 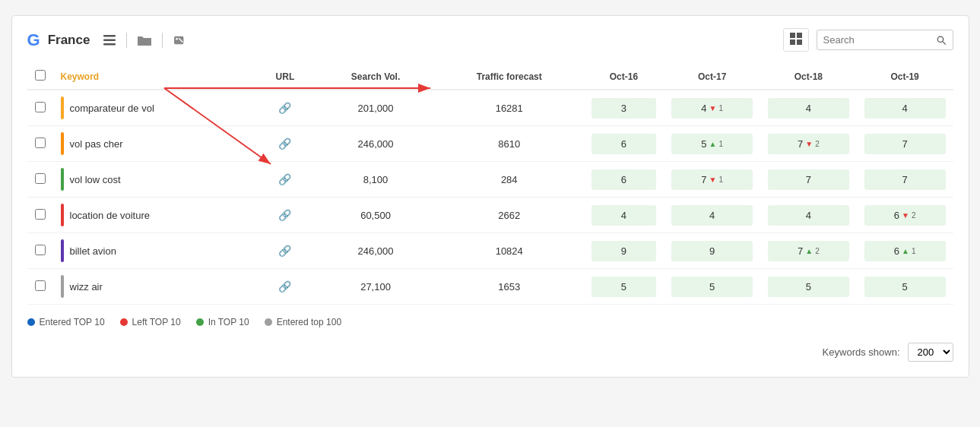 What do you see at coordinates (490, 40) in the screenshot?
I see `header: G France` at bounding box center [490, 40].